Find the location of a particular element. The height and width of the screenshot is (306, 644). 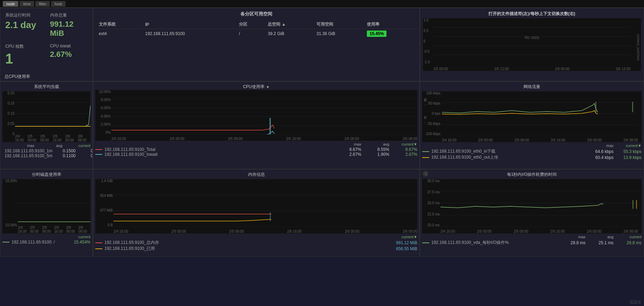

io-inner is located at coordinates (539, 203).